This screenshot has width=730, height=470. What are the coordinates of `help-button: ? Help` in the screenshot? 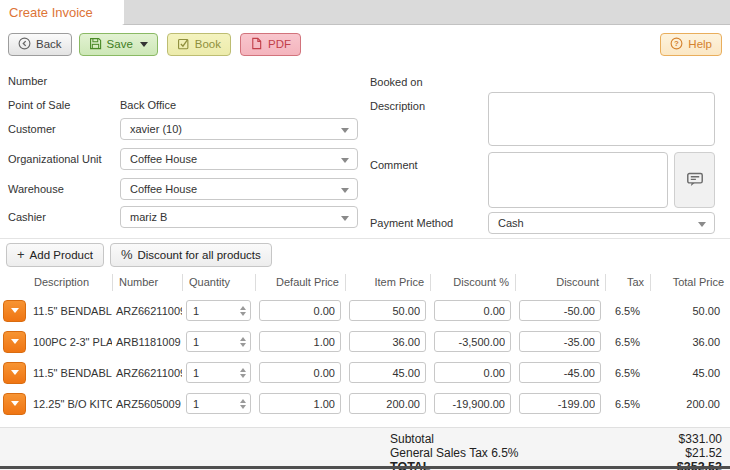 It's located at (691, 44).